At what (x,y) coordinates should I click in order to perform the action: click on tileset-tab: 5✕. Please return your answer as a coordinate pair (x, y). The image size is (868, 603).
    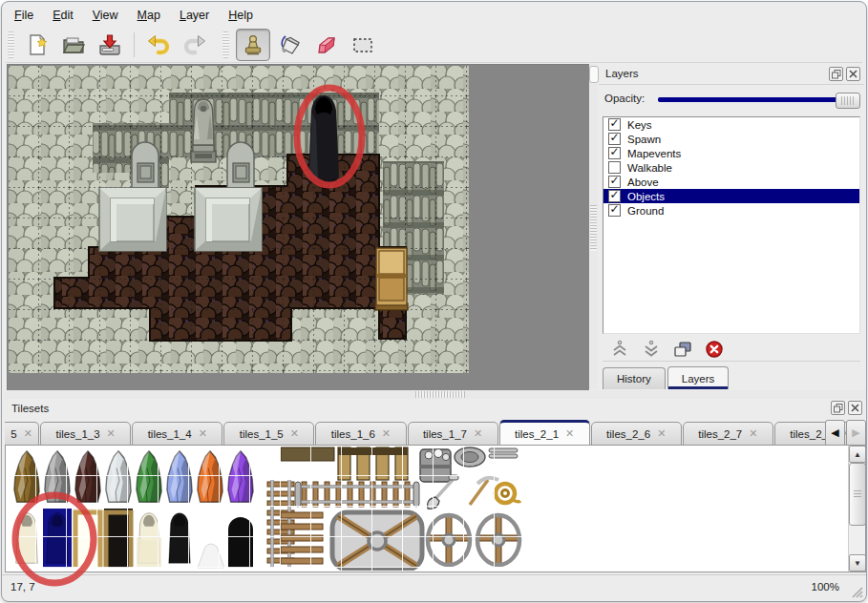
    Looking at the image, I should click on (22, 433).